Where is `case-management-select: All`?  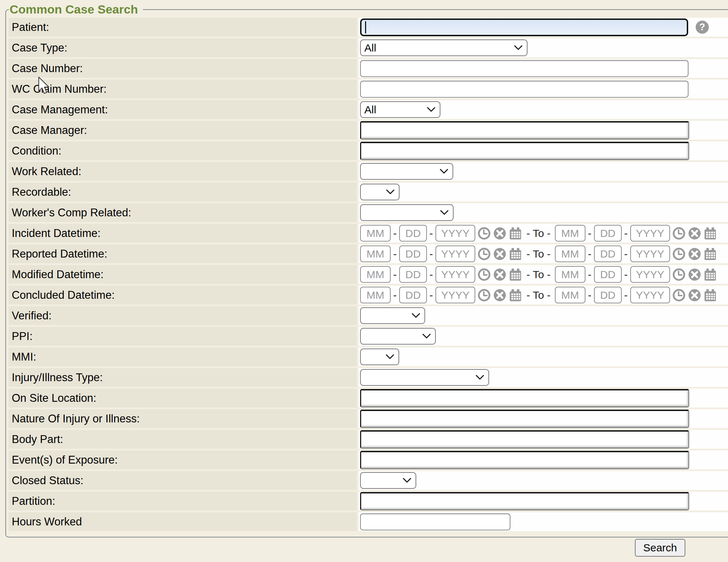
case-management-select: All is located at coordinates (400, 109).